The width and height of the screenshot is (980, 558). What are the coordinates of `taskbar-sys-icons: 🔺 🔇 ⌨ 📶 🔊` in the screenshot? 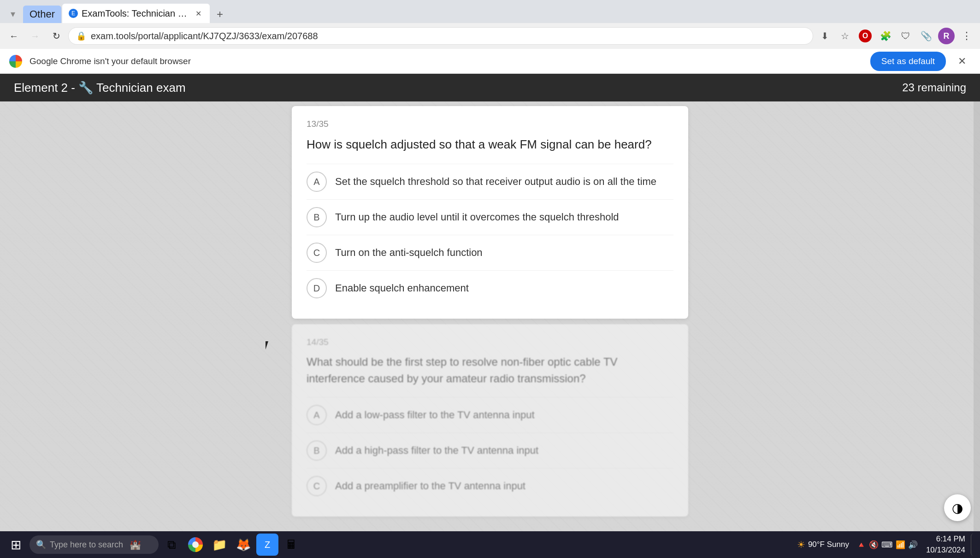 It's located at (887, 545).